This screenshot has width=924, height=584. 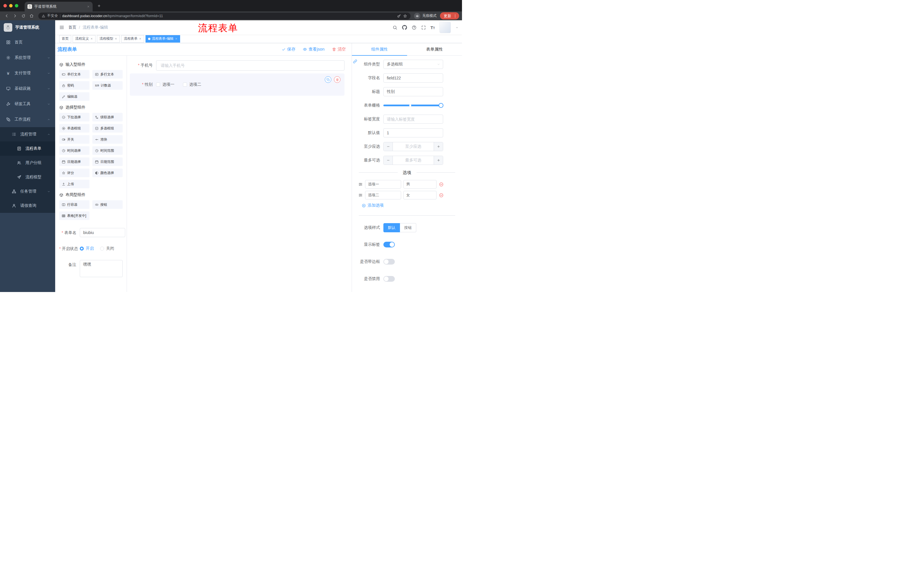 What do you see at coordinates (405, 16) in the screenshot?
I see `bookmark-star-icon` at bounding box center [405, 16].